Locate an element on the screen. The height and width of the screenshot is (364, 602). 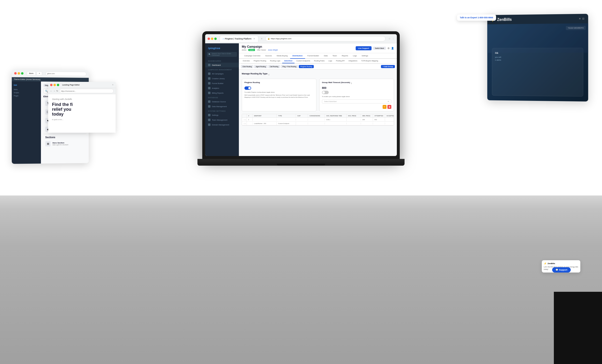
lp-min-dot is located at coordinates (55, 85).